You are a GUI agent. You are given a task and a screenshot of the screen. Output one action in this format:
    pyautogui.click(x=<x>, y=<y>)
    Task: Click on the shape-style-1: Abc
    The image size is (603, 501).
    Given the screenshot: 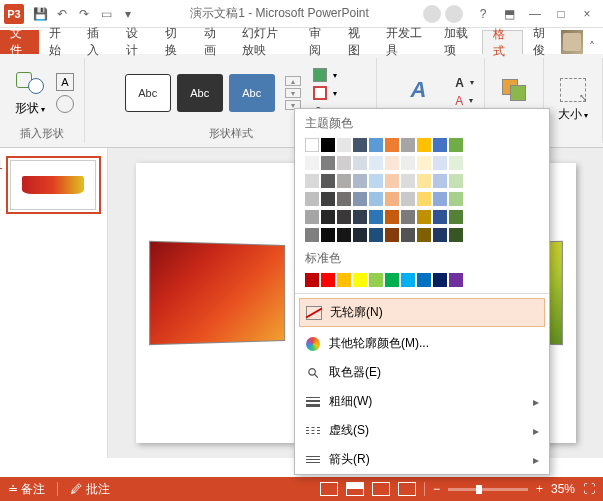 What is the action you would take?
    pyautogui.click(x=148, y=93)
    